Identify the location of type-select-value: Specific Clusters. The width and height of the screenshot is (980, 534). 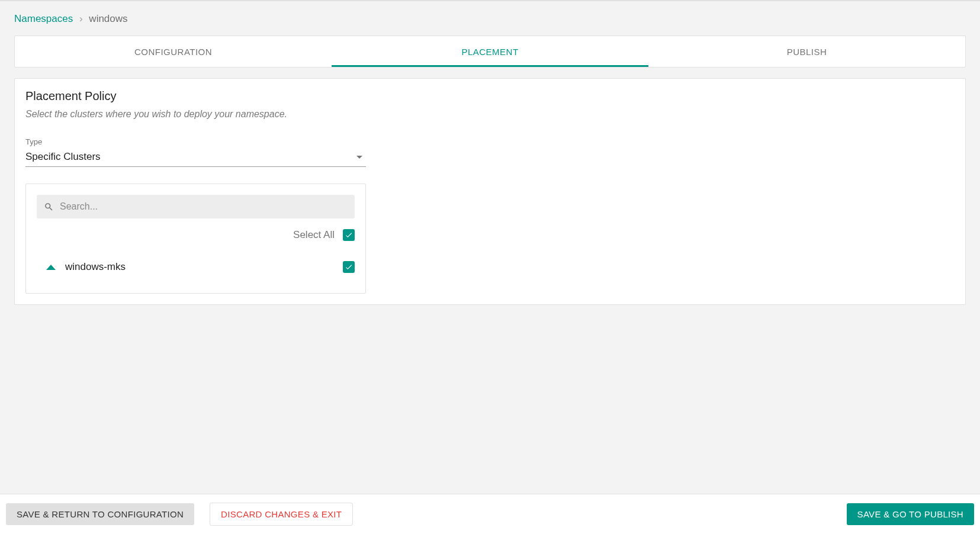
(63, 157).